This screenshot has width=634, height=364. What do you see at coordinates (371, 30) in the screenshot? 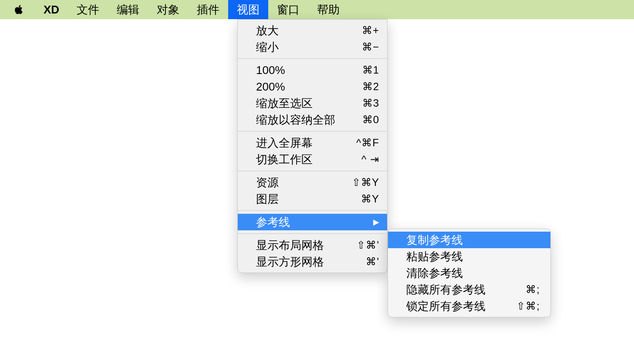
I see `menu-item-shortcut: ⌘+` at bounding box center [371, 30].